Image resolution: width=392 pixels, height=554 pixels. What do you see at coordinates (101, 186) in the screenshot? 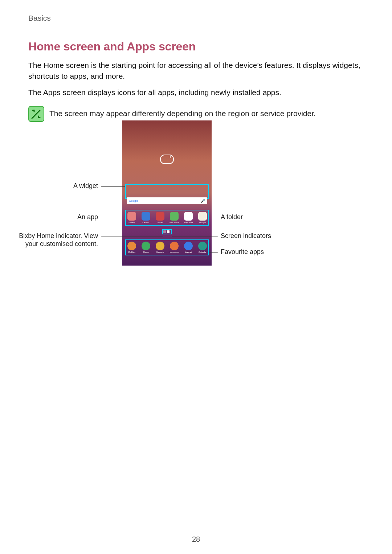
I see `tick-widget` at bounding box center [101, 186].